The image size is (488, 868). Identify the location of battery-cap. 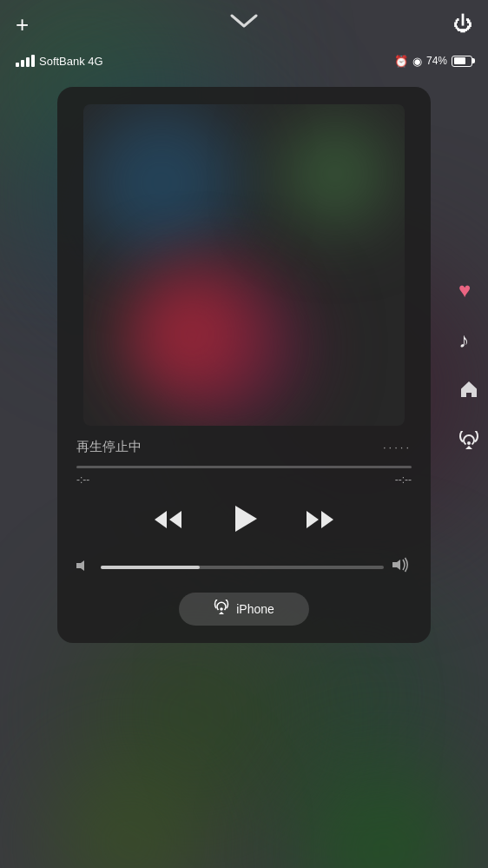
(474, 61).